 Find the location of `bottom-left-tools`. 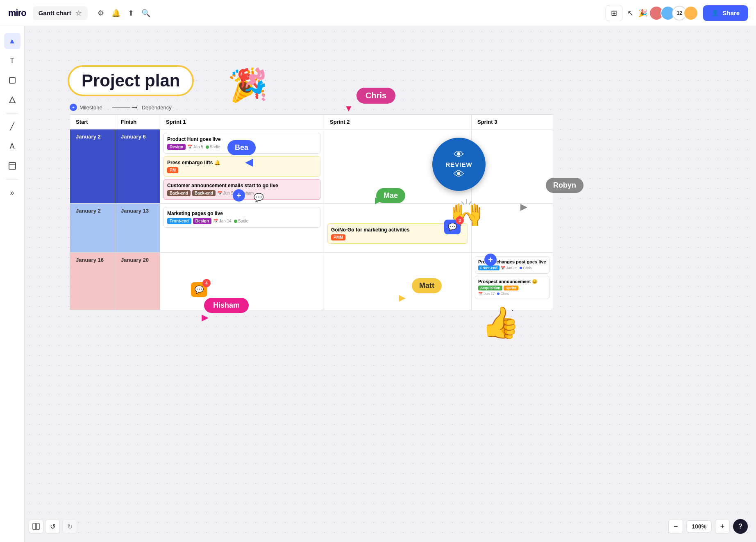

bottom-left-tools is located at coordinates (36, 526).